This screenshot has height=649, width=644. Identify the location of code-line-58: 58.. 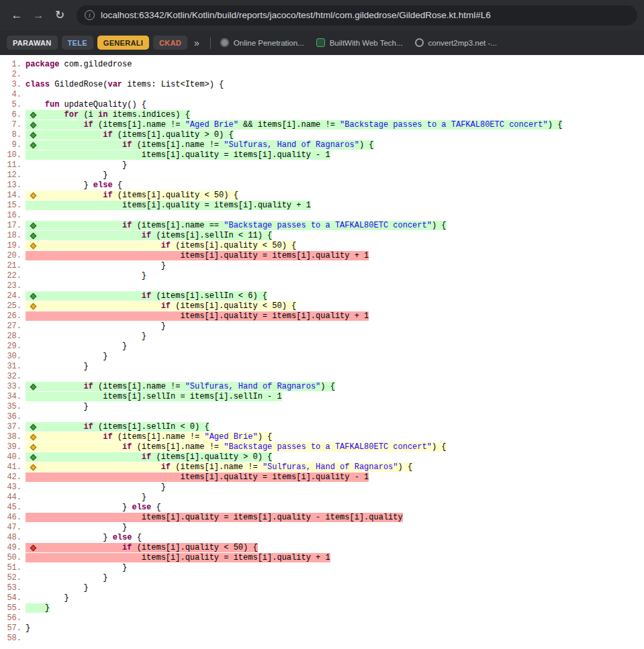
(322, 639).